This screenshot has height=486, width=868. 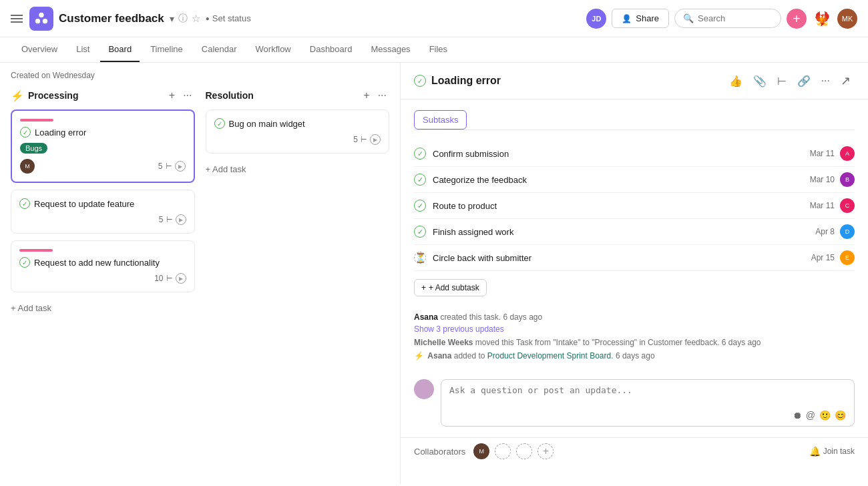 I want to click on subtask-check-finish, so click(x=420, y=232).